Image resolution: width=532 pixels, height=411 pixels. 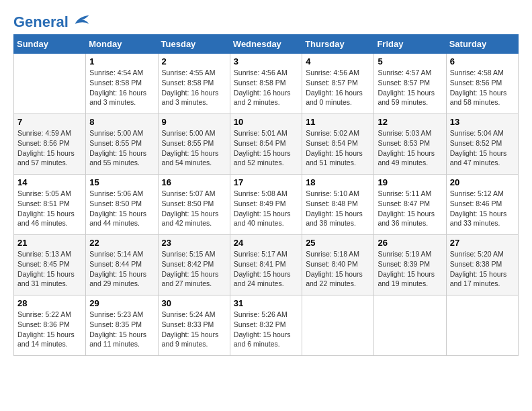 I want to click on day-info: Sunrise: 5:22 AM Sunset: 8:36 PM Dayligh…, so click(x=50, y=329).